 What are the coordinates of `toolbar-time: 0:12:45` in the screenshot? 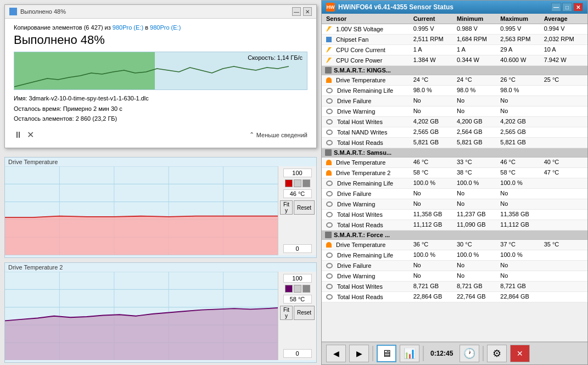 It's located at (441, 353).